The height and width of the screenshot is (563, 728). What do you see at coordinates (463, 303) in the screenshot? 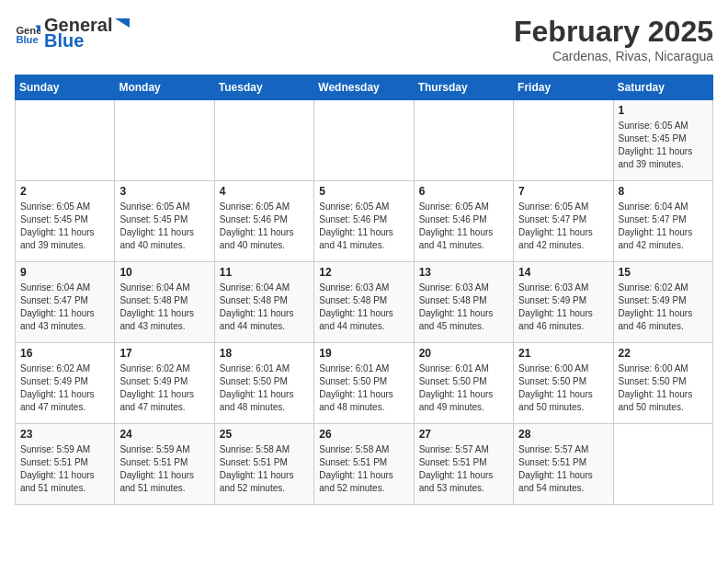
I see `calendar-cell: 13Sunrise: 6:03 AM Sunset: 5:48 PM Dayli…` at bounding box center [463, 303].